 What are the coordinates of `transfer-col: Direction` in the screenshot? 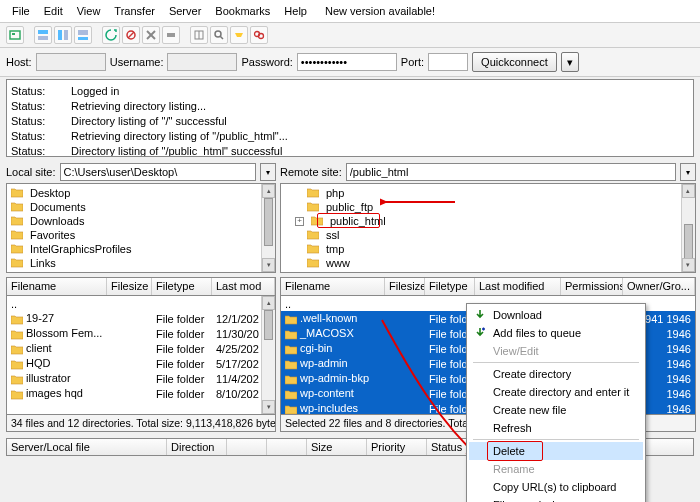 It's located at (197, 447).